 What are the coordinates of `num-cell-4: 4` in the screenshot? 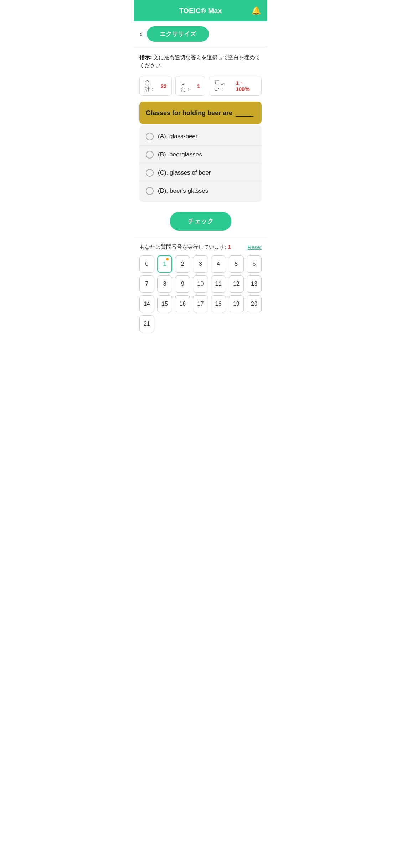 It's located at (219, 264).